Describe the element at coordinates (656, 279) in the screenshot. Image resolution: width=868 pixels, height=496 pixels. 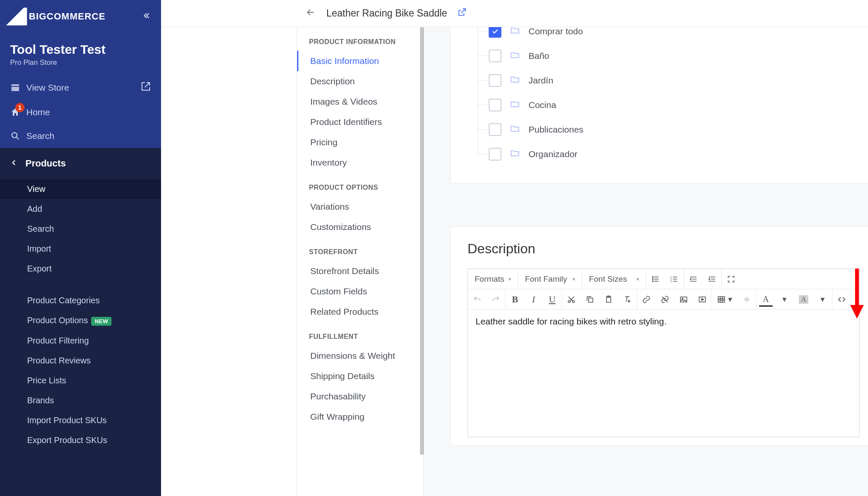
I see `bullet-list-icon` at that location.